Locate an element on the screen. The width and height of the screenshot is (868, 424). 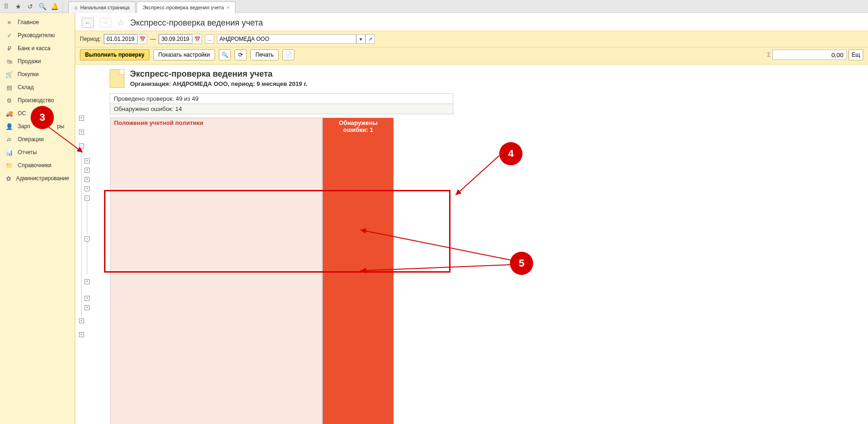
person-icon: 👤 is located at coordinates (9, 126).